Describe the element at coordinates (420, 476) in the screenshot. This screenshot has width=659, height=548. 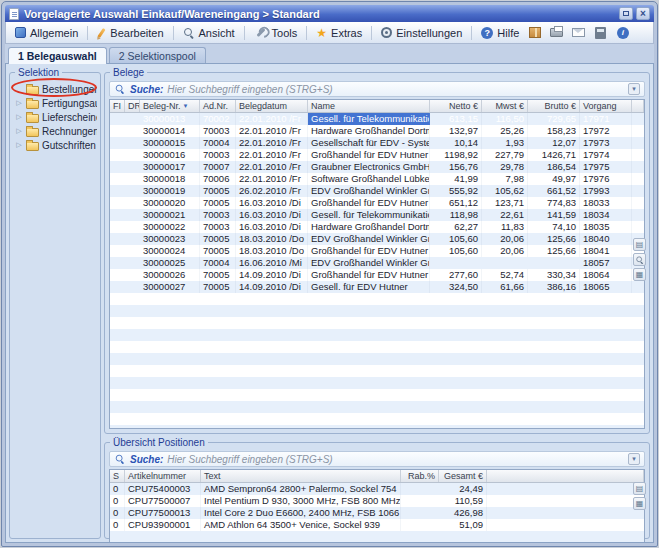
I see `column-header: Rab.%` at that location.